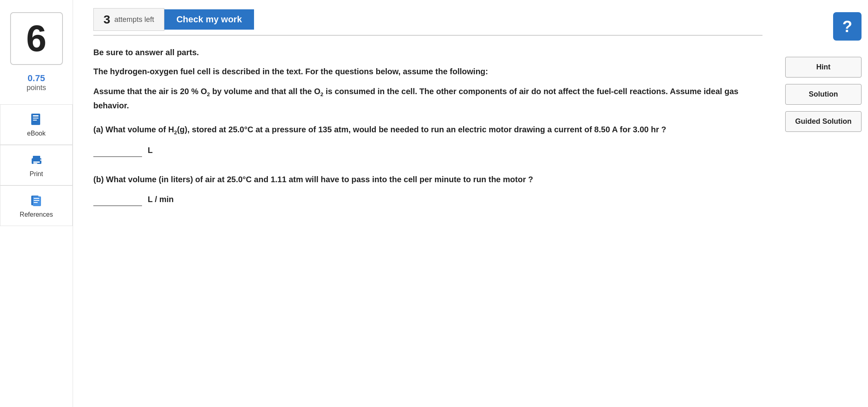 The width and height of the screenshot is (868, 407). Describe the element at coordinates (418, 130) in the screenshot. I see `sub-question-a: (a) What volume of H2(g), stored at 25.0…` at that location.